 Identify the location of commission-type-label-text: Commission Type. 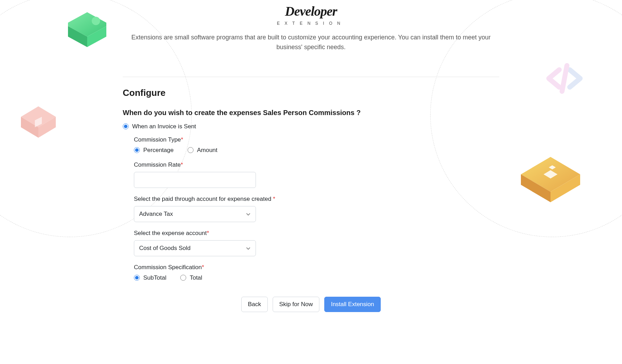
(158, 139).